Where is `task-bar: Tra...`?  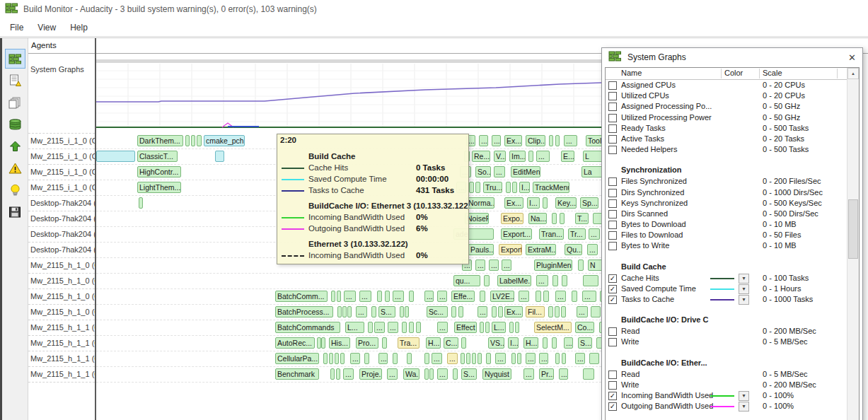
task-bar: Tra... is located at coordinates (409, 343).